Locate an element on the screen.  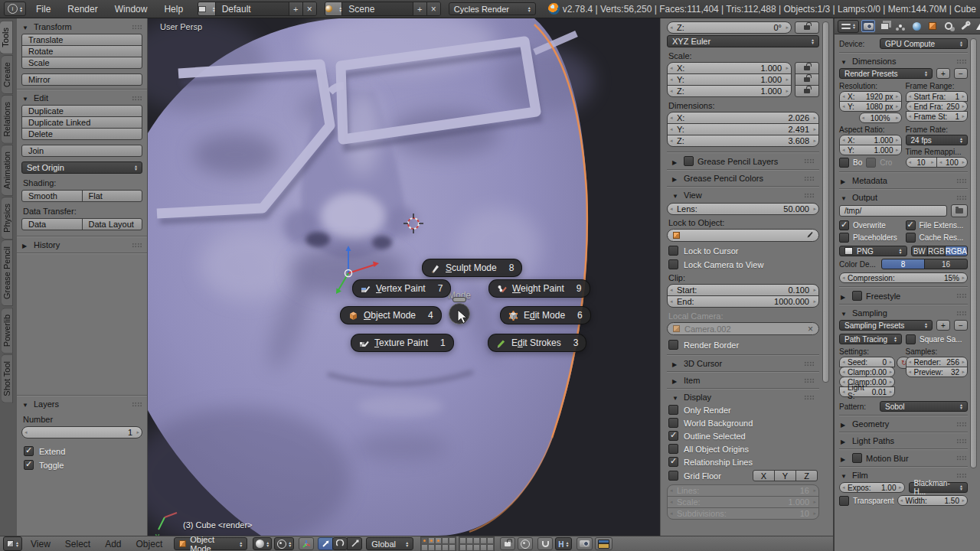
lock-camera-row: Lock Camera to View is located at coordinates (743, 265).